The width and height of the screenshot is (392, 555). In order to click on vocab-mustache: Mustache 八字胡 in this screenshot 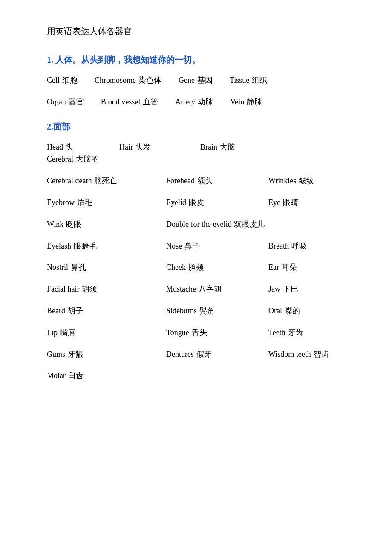, I will do `click(209, 289)`.